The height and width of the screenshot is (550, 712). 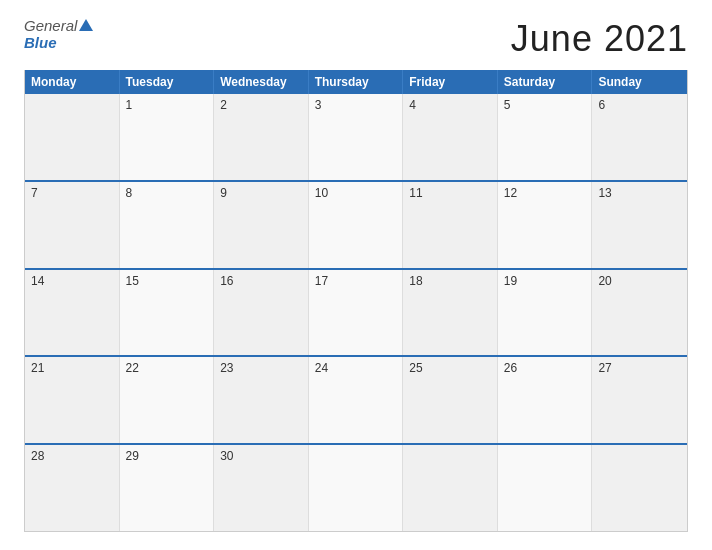 I want to click on day-number: 9, so click(x=224, y=193).